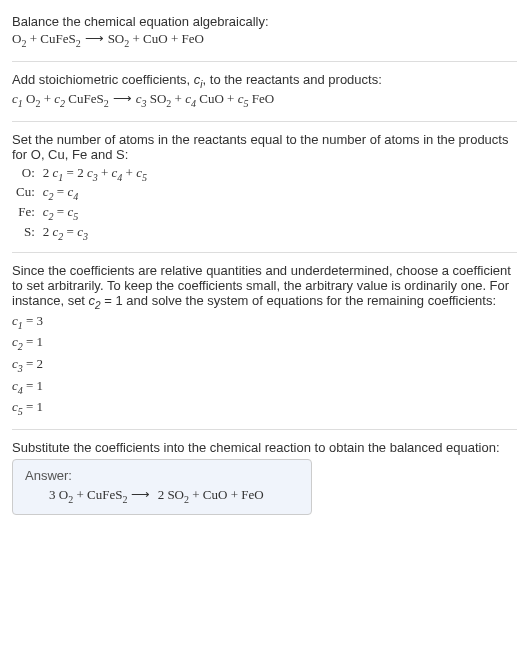 The image size is (529, 647). Describe the element at coordinates (26, 193) in the screenshot. I see `element-label: Cu:` at that location.